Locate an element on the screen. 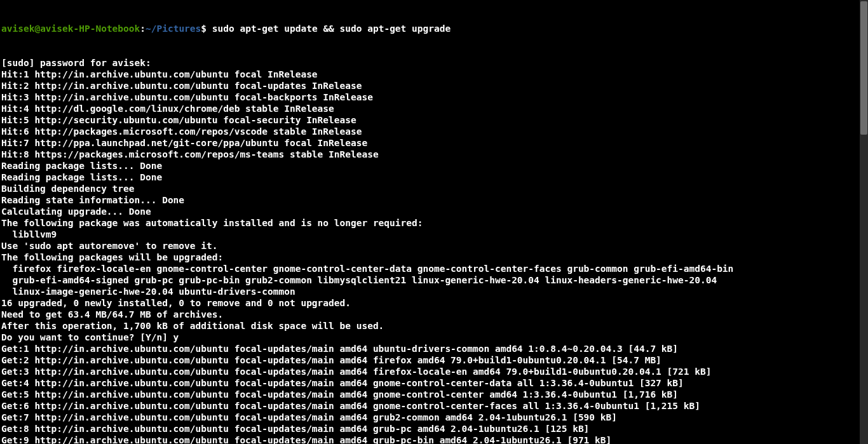 The image size is (868, 444). terminal-line: Get:4 http://in.archive.ubuntu.com/ubunt… is located at coordinates (431, 383).